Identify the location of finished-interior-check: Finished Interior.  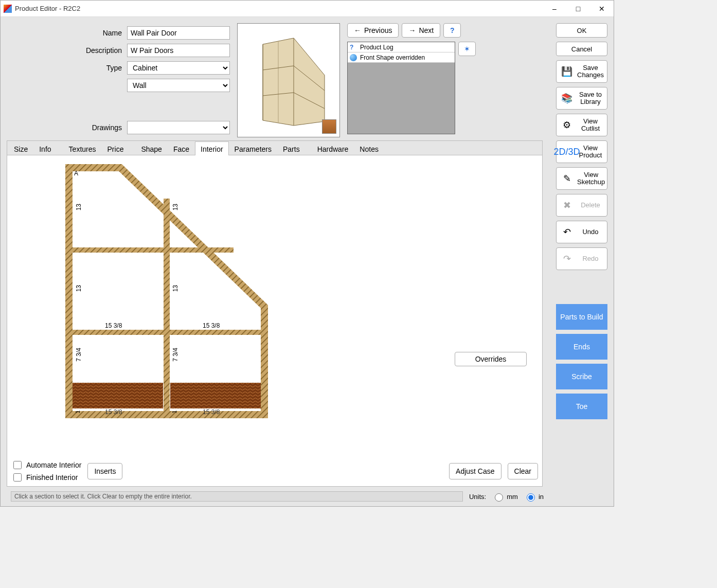
(46, 477).